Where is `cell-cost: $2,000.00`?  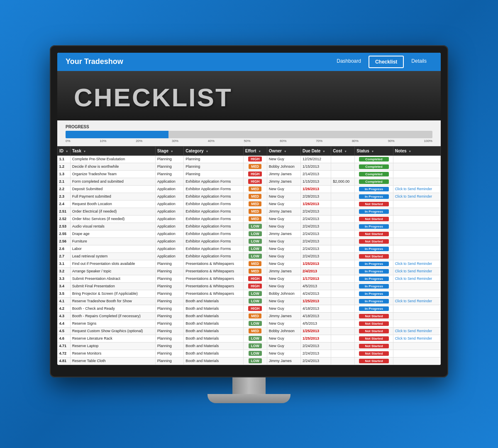
cell-cost: $2,000.00 is located at coordinates (343, 181).